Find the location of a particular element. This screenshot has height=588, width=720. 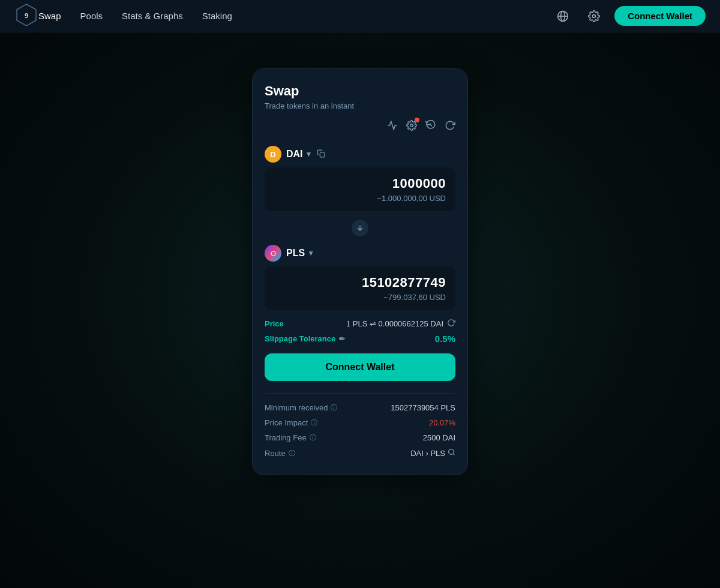

settings-swap-icon is located at coordinates (412, 127).